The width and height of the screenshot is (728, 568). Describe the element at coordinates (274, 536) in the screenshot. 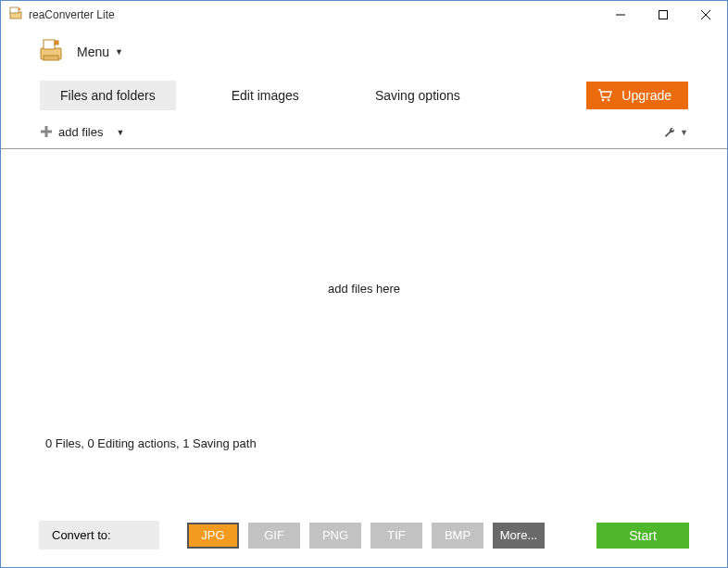

I see `format-gif-button: GIF` at that location.